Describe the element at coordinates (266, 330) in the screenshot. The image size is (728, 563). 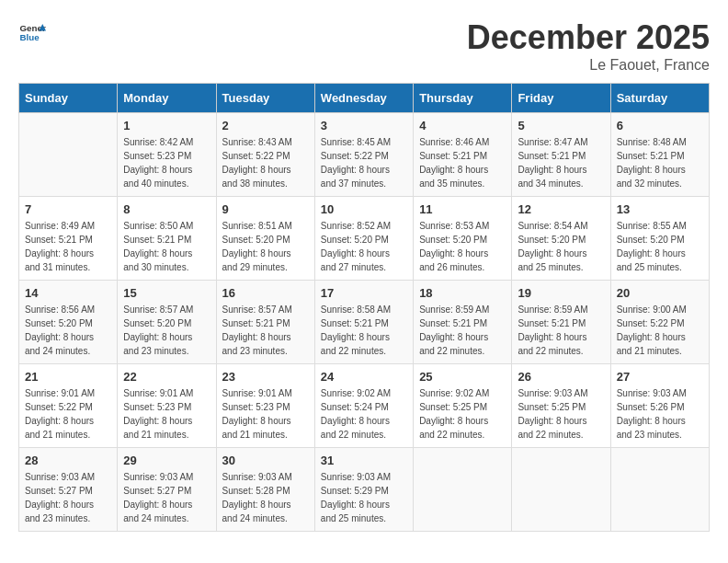
I see `day-info: Sunrise: 8:57 AMSunset: 5:21 PMDaylight:…` at that location.